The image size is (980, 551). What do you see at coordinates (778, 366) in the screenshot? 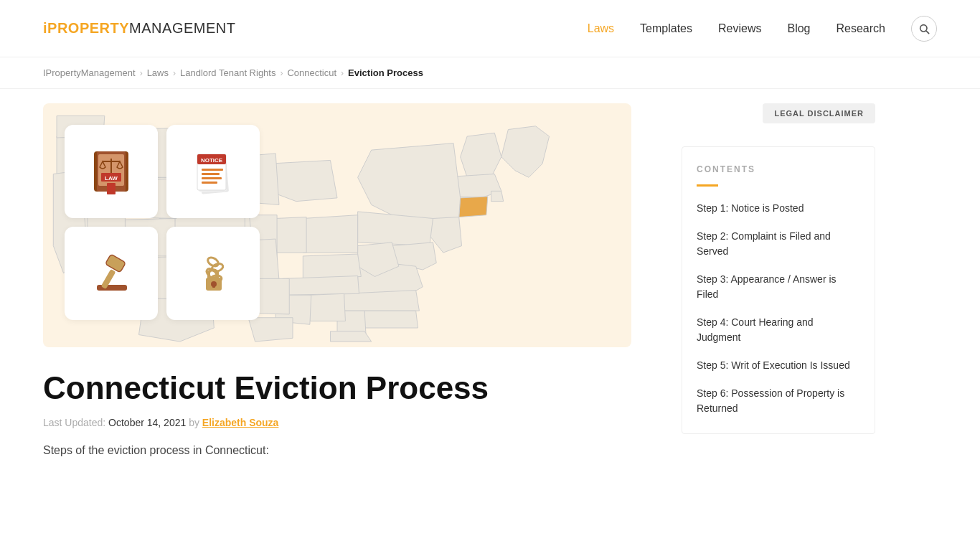
I see `contents-item-5: Step 5: Writ of Execution Is Issued` at bounding box center [778, 366].